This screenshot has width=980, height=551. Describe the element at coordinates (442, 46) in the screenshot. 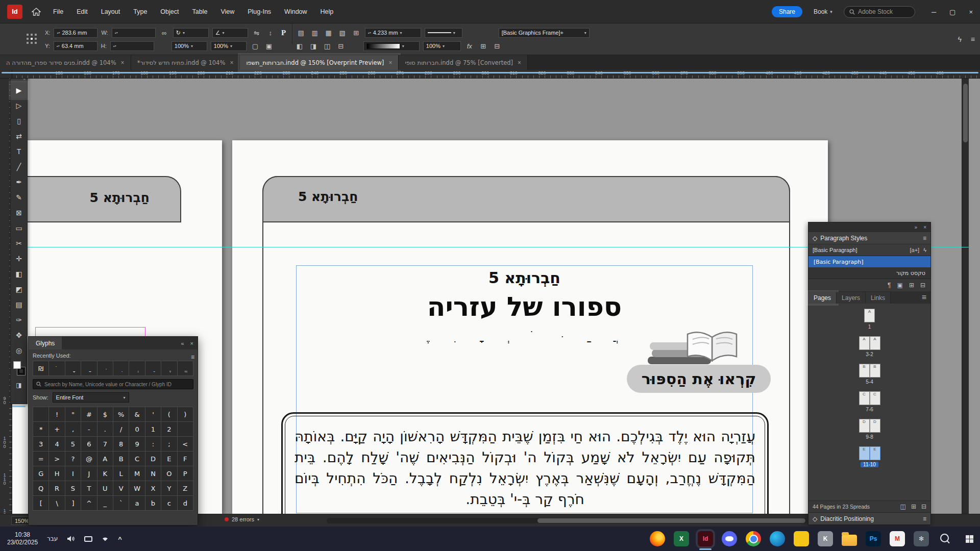

I see `opacity-field: 100%▾` at that location.